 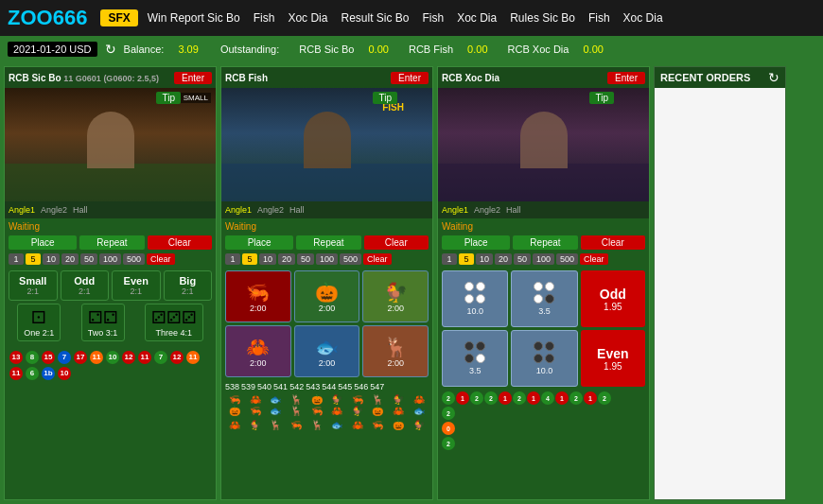 What do you see at coordinates (568, 259) in the screenshot?
I see `xd-chip-500: 500` at bounding box center [568, 259].